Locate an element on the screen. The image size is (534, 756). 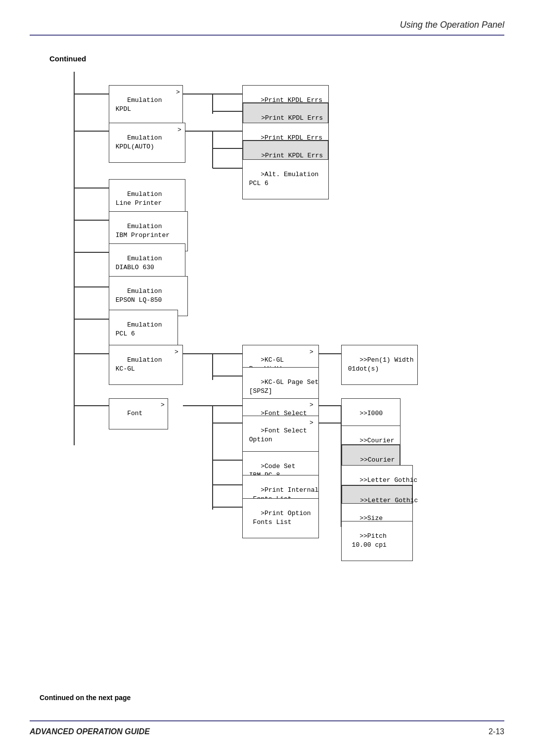
font-select-option-arrow: > is located at coordinates (312, 423).